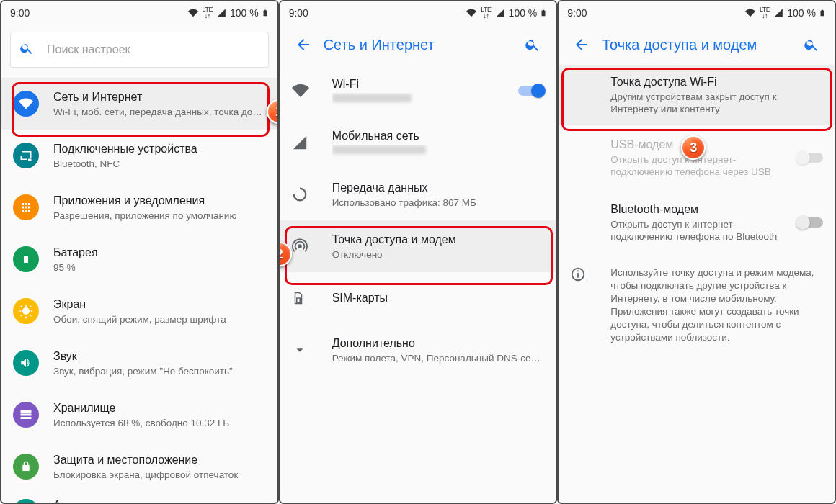  What do you see at coordinates (418, 91) in the screenshot?
I see `item-wifi: Wi-Fi` at bounding box center [418, 91].